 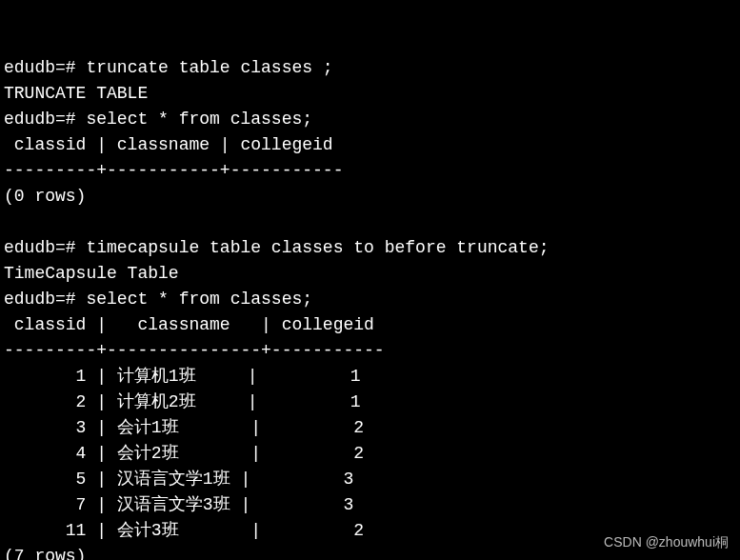 I want to click on sql-command: timecapsule table classes to before trun…, so click(x=317, y=248).